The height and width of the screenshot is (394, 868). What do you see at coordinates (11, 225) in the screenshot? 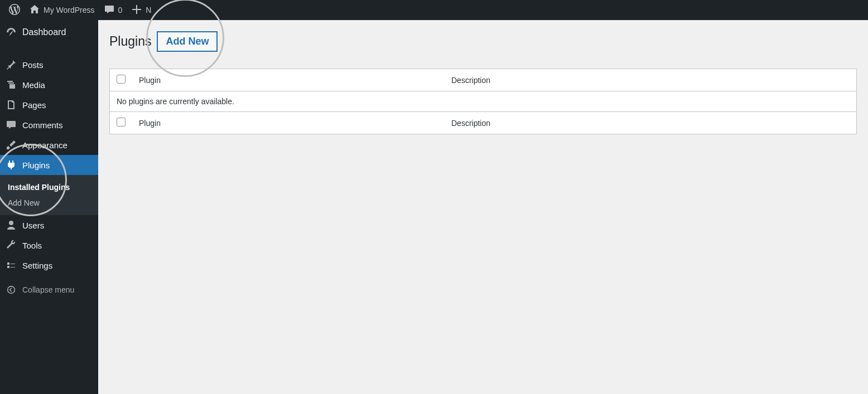
I see `user-icon` at bounding box center [11, 225].